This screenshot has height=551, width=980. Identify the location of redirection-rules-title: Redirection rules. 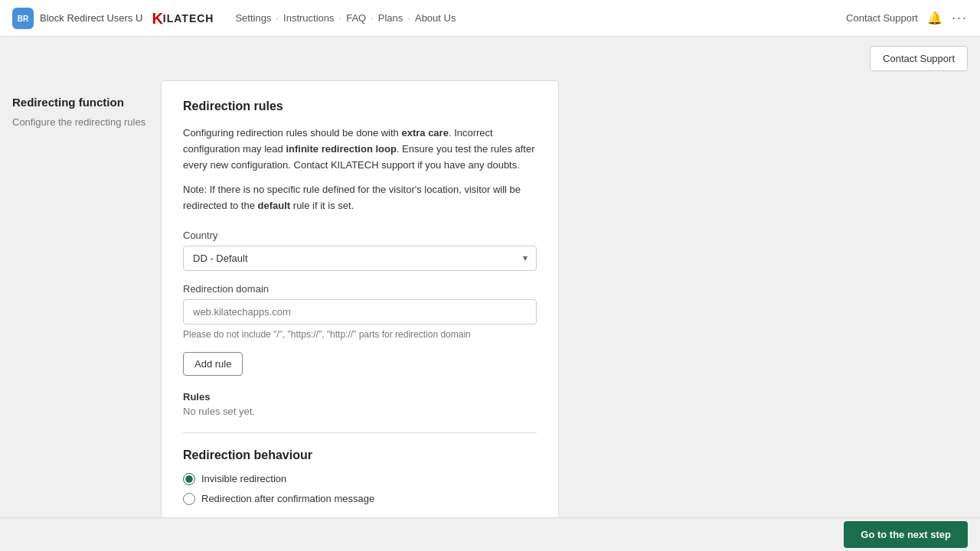
(360, 106).